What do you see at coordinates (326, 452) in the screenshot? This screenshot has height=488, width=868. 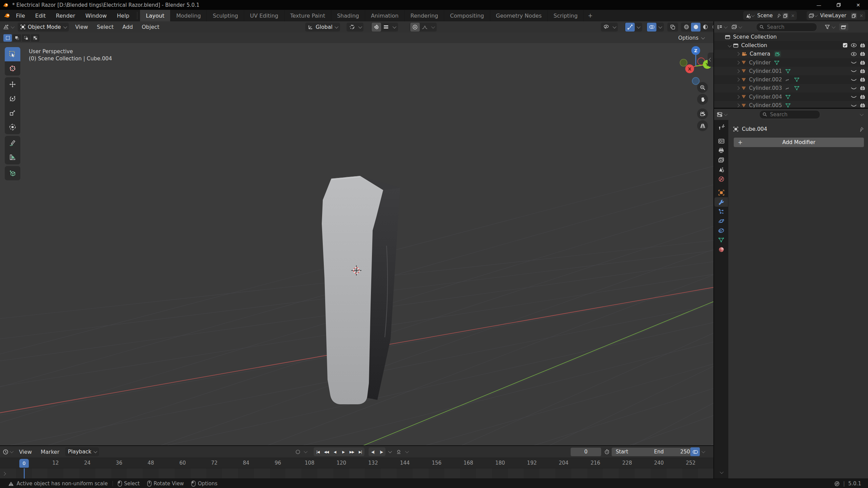 I see `playback-button: ◀◀` at bounding box center [326, 452].